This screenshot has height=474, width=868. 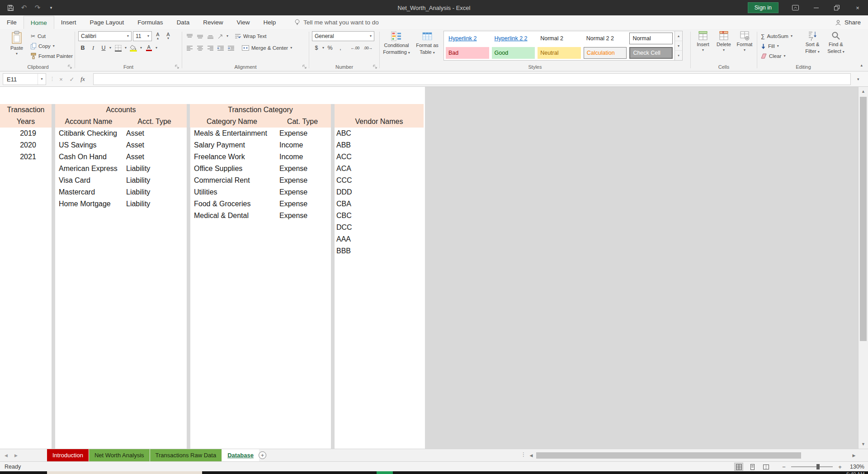 What do you see at coordinates (232, 133) in the screenshot?
I see `category-name-cell: Meals & Entertainment` at bounding box center [232, 133].